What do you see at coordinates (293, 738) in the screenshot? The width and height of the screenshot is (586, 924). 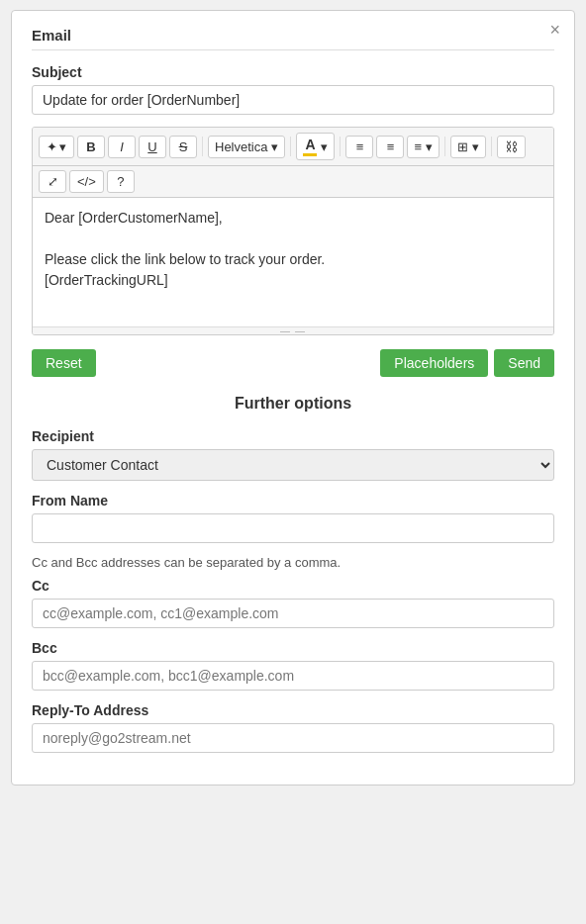 I see `reply-to-input` at bounding box center [293, 738].